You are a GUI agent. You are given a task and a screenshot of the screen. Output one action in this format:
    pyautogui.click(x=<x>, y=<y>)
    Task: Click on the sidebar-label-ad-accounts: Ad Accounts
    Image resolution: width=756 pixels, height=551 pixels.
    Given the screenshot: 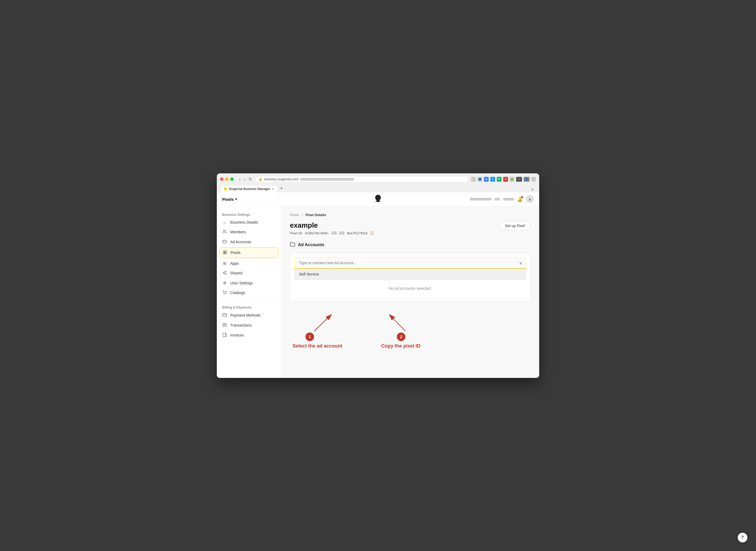 What is the action you would take?
    pyautogui.click(x=241, y=242)
    